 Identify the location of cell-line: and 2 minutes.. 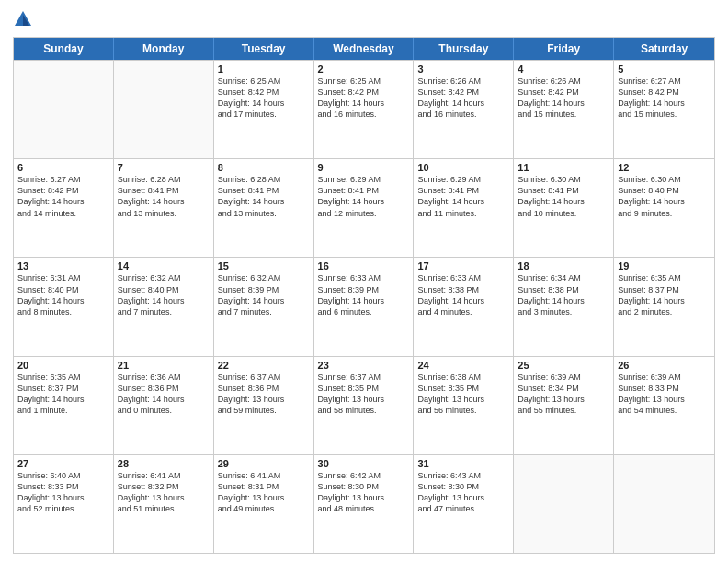
(664, 312).